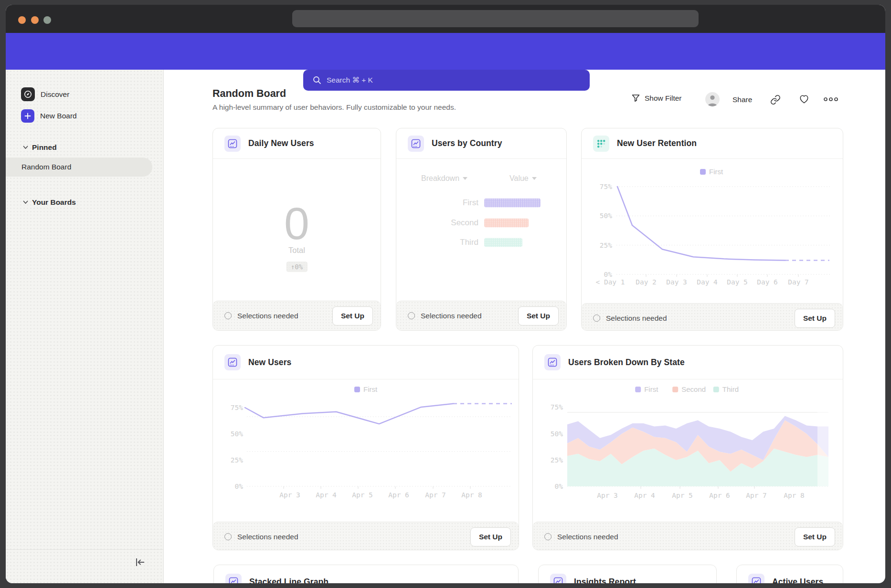  Describe the element at coordinates (45, 94) in the screenshot. I see `sidebar-item-discover: Discover` at that location.